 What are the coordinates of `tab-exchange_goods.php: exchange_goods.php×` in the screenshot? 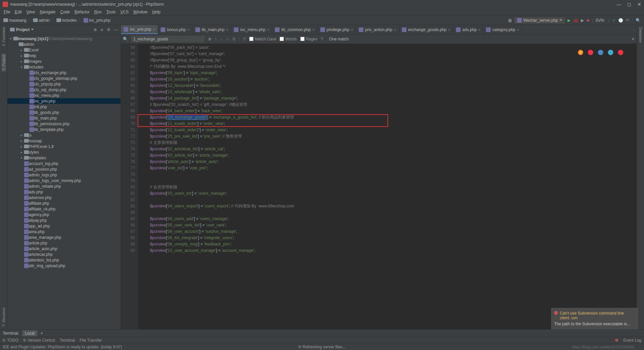 It's located at (426, 29).